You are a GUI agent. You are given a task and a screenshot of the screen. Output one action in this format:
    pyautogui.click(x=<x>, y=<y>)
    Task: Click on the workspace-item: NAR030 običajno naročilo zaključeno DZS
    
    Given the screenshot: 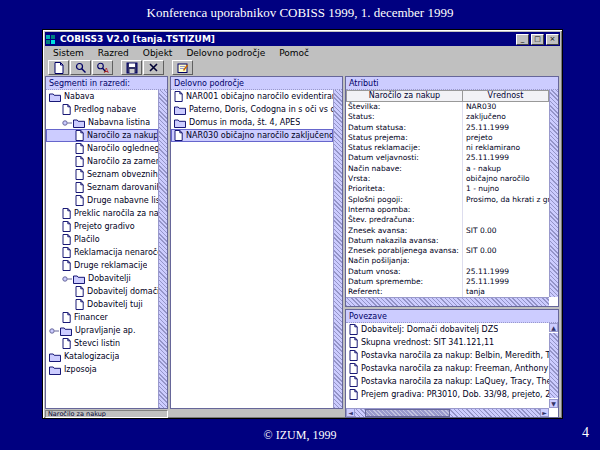 What is the action you would take?
    pyautogui.click(x=252, y=136)
    